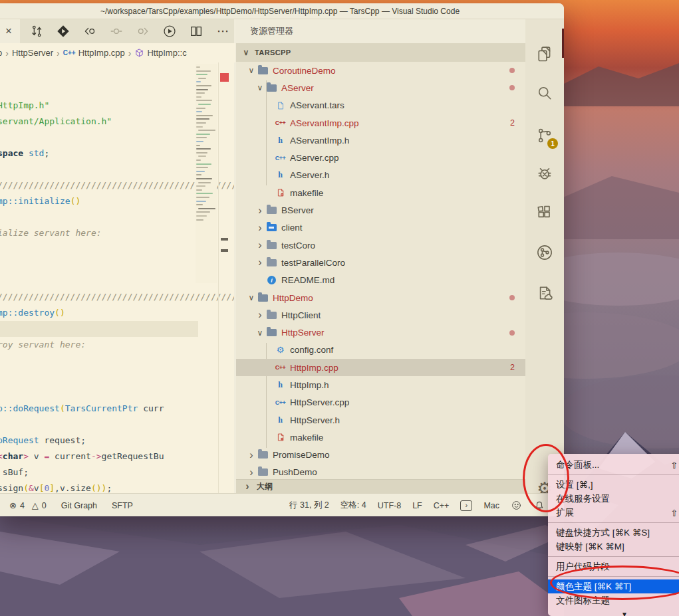 Image resolution: width=679 pixels, height=616 pixels. What do you see at coordinates (613, 566) in the screenshot?
I see `menu-item-user-snippets: 用户代码片段` at bounding box center [613, 566].